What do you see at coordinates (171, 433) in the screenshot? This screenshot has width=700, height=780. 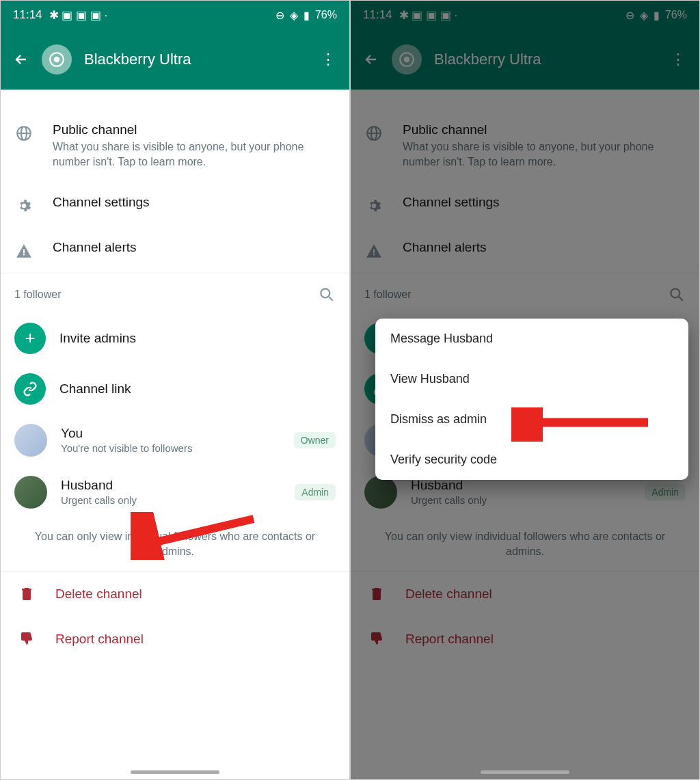 I see `member-you-name: You` at bounding box center [171, 433].